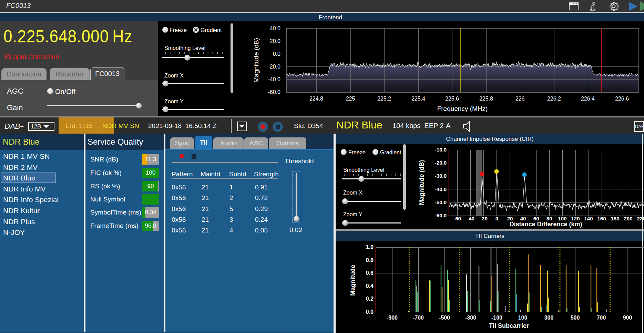 This screenshot has height=333, width=644. Describe the element at coordinates (486, 98) in the screenshot. I see `svg-text: 225.8` at that location.